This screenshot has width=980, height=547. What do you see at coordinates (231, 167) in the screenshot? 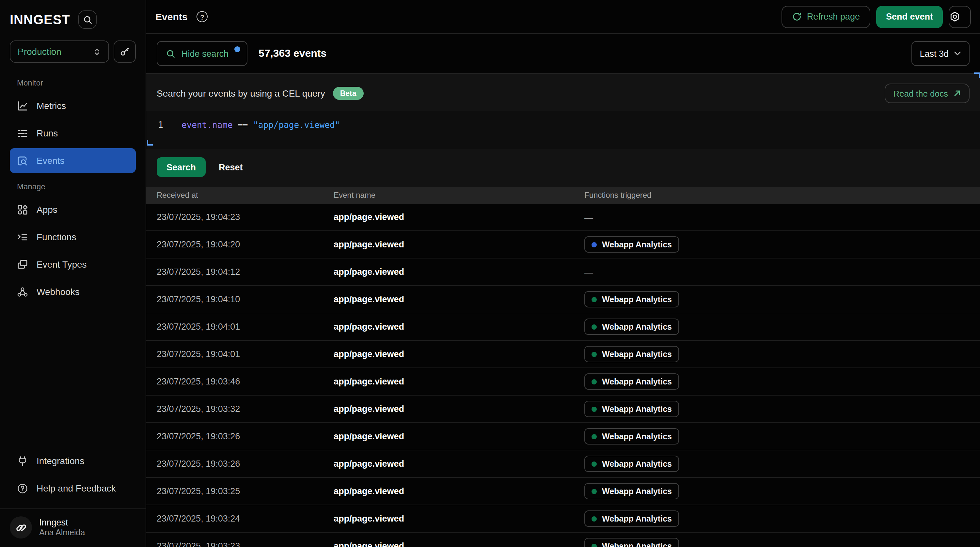
I see `reset-button: Reset` at bounding box center [231, 167].